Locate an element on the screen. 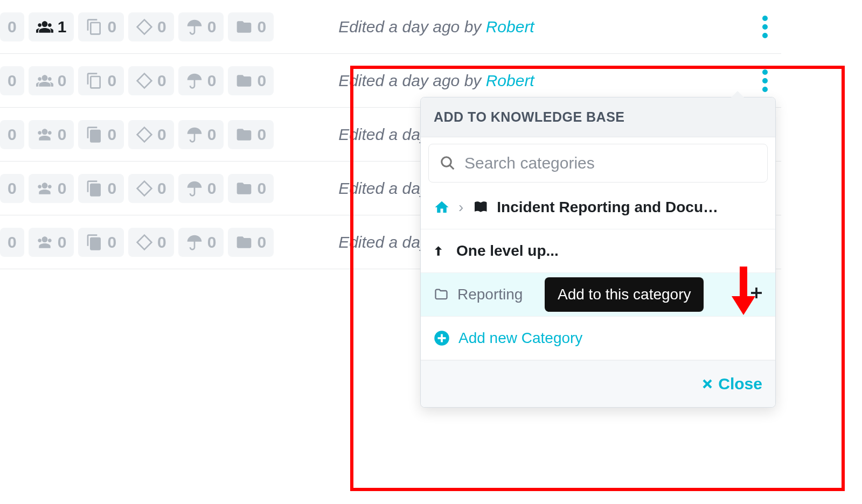  level-up-item: One level up... is located at coordinates (598, 251).